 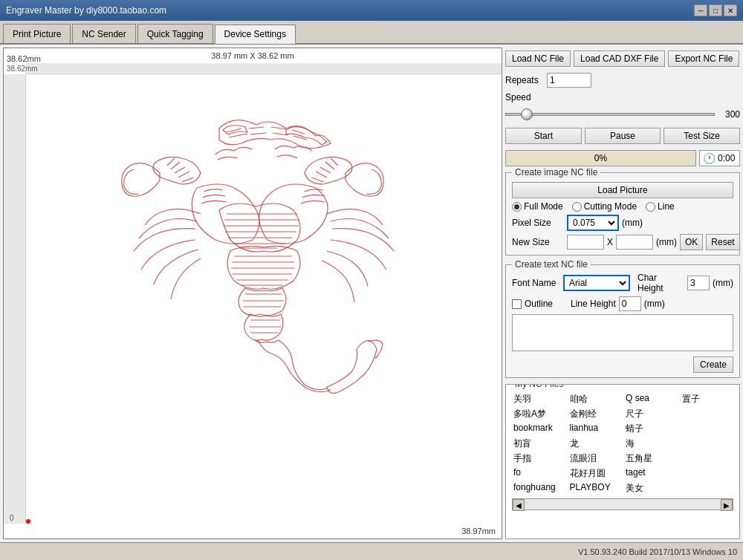 I want to click on load-picture-button: Load Picture, so click(x=623, y=190).